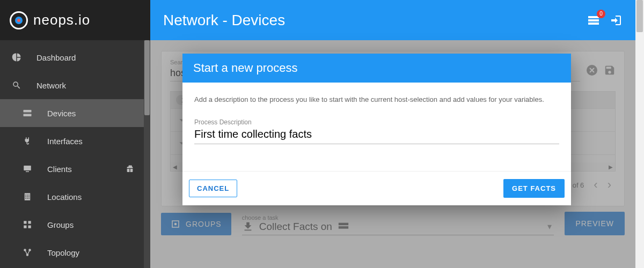 Image resolution: width=644 pixels, height=268 pixels. I want to click on sidebar-item-label: Groups, so click(60, 225).